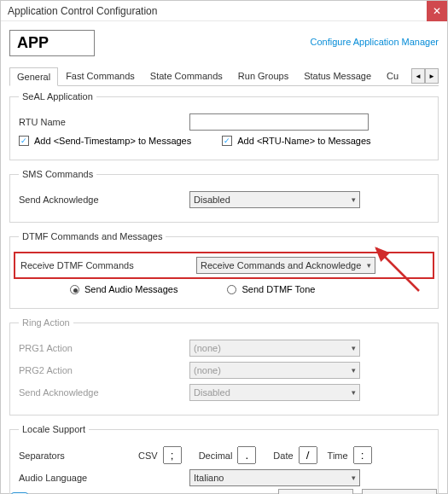 This screenshot has height=494, width=448. I want to click on decimal-label: Decimal, so click(216, 456).